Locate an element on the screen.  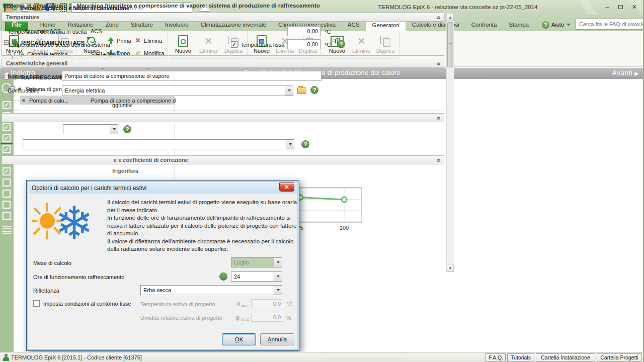
chevron-down-icon is located at coordinates (569, 25).